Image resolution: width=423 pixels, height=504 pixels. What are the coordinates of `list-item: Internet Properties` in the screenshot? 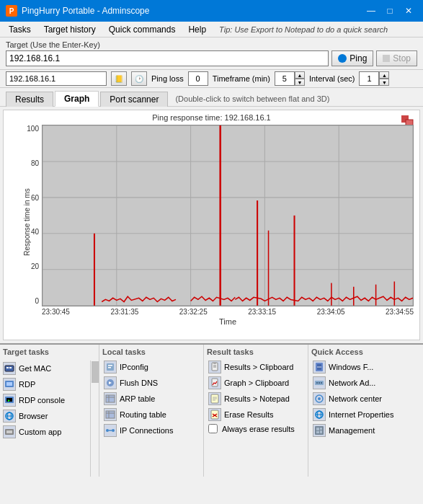 It's located at (366, 415).